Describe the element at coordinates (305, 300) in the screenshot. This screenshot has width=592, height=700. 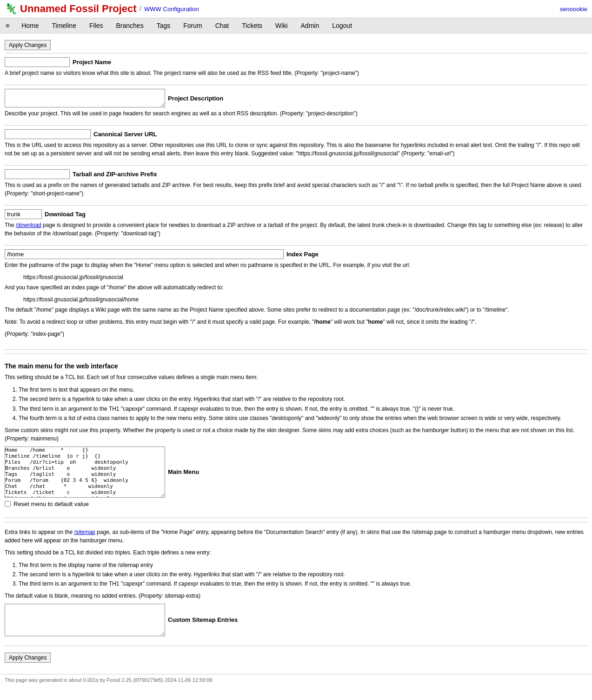
I see `index-page-example-url2: https://fossil.gnusocial.jp/fossil/gnuso…` at that location.